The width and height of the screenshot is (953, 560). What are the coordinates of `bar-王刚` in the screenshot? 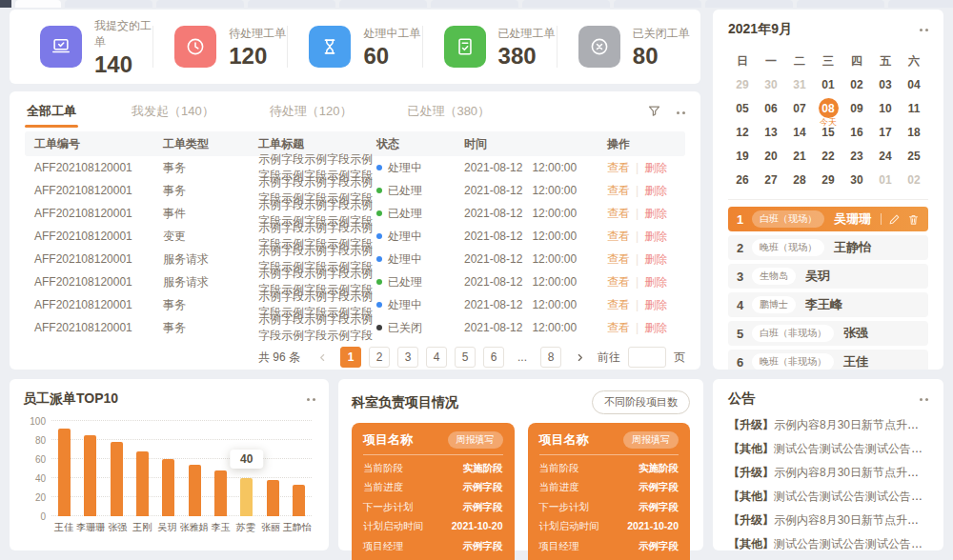 It's located at (143, 484).